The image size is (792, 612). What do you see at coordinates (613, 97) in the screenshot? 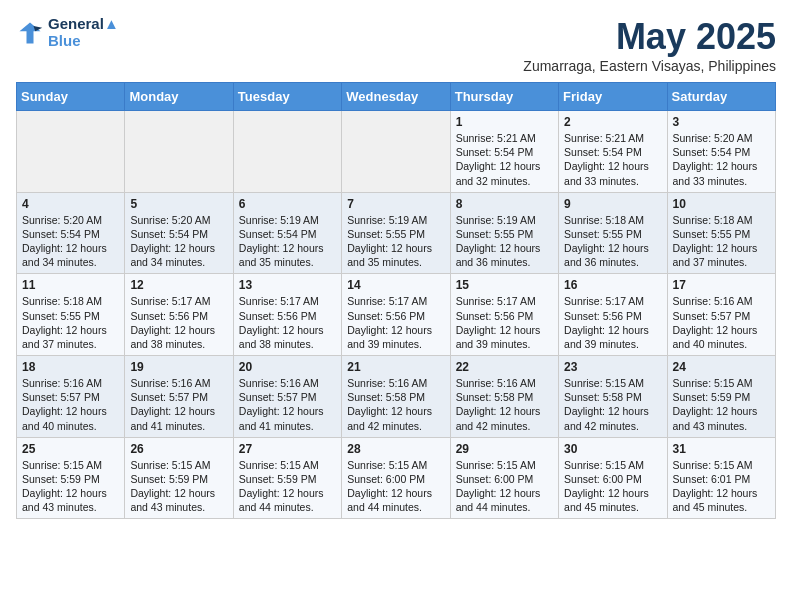
I see `day-header-friday: Friday` at bounding box center [613, 97].